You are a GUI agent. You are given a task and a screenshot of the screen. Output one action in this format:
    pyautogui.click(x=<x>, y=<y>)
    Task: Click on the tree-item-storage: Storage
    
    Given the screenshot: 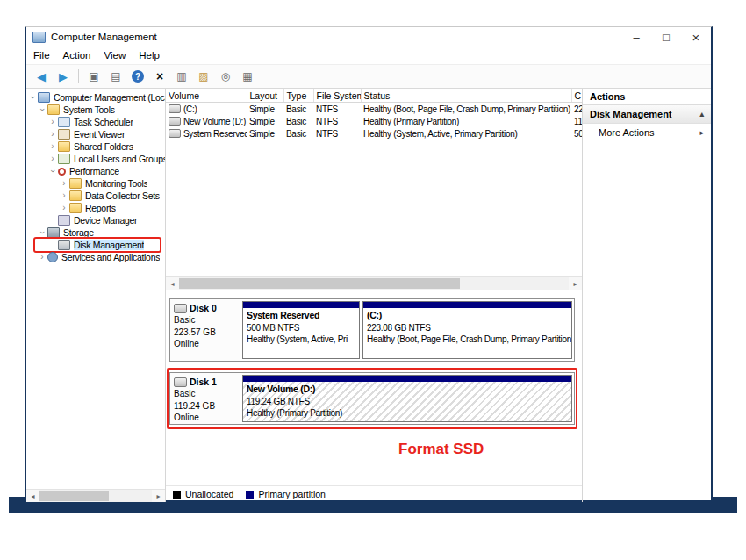 What is the action you would take?
    pyautogui.click(x=96, y=233)
    